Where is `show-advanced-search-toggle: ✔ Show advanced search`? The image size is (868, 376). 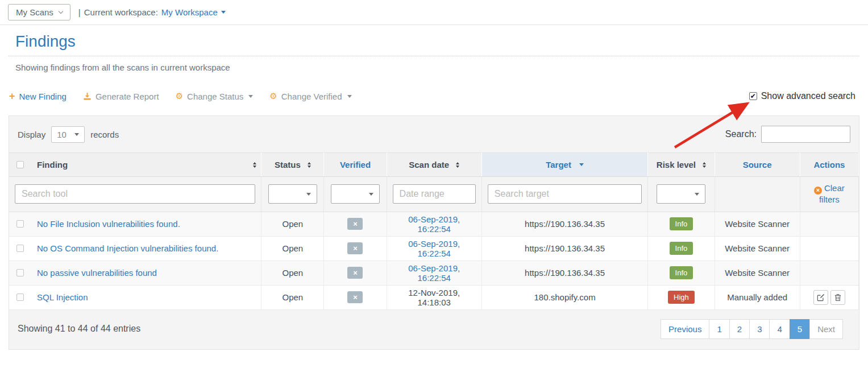
show-advanced-search-toggle: ✔ Show advanced search is located at coordinates (803, 96).